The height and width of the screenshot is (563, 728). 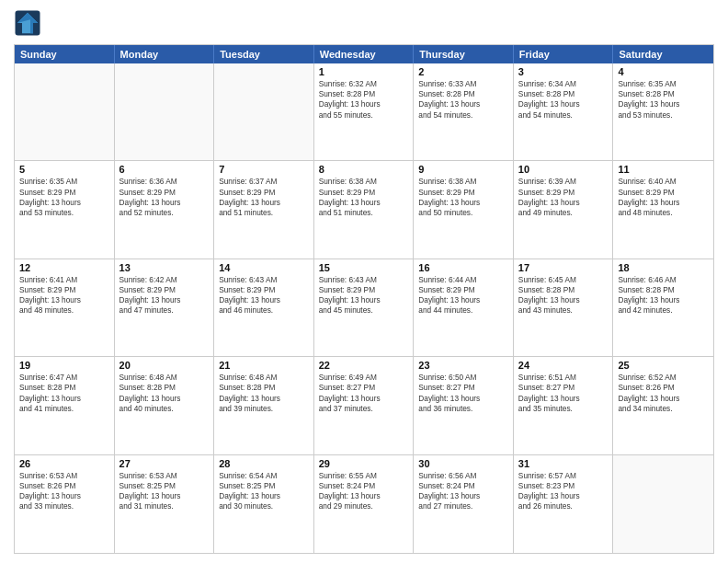 I want to click on day-number: 12, so click(x=64, y=268).